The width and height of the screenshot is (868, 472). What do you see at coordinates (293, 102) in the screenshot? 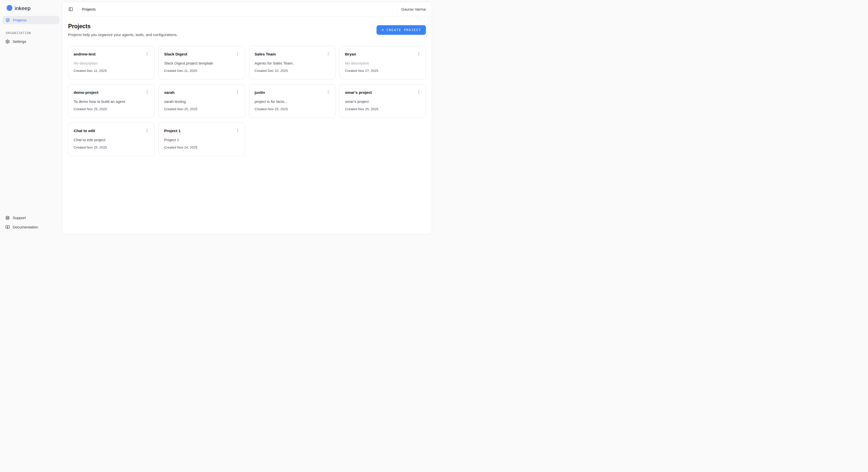
I see `project-card-description: project is for facts...` at bounding box center [293, 102].